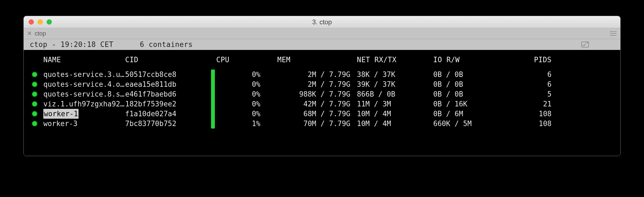 The height and width of the screenshot is (197, 644). What do you see at coordinates (475, 104) in the screenshot?
I see `io-value: 0B / 16K` at bounding box center [475, 104].